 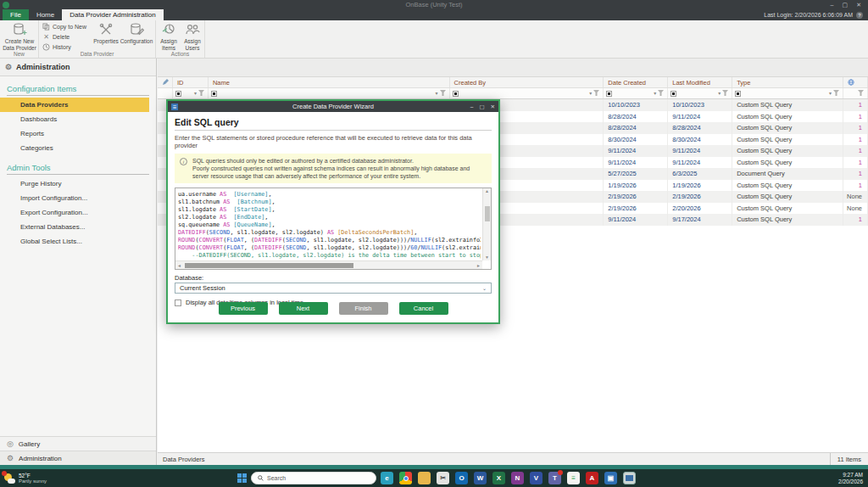 What do you see at coordinates (75, 183) in the screenshot?
I see `sidebar-item-purge-history: Purge History` at bounding box center [75, 183].